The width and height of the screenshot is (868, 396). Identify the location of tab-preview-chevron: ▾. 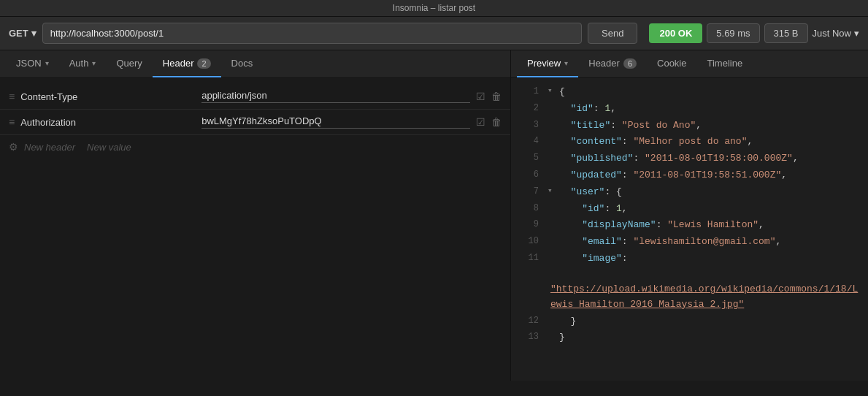
(566, 63).